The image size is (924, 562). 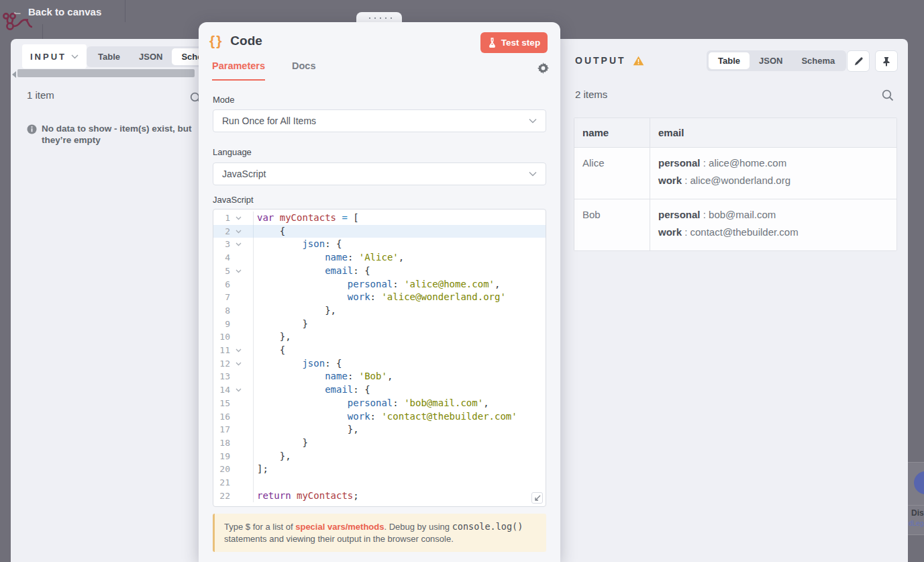 I want to click on workflow-logo-icon, so click(x=19, y=24).